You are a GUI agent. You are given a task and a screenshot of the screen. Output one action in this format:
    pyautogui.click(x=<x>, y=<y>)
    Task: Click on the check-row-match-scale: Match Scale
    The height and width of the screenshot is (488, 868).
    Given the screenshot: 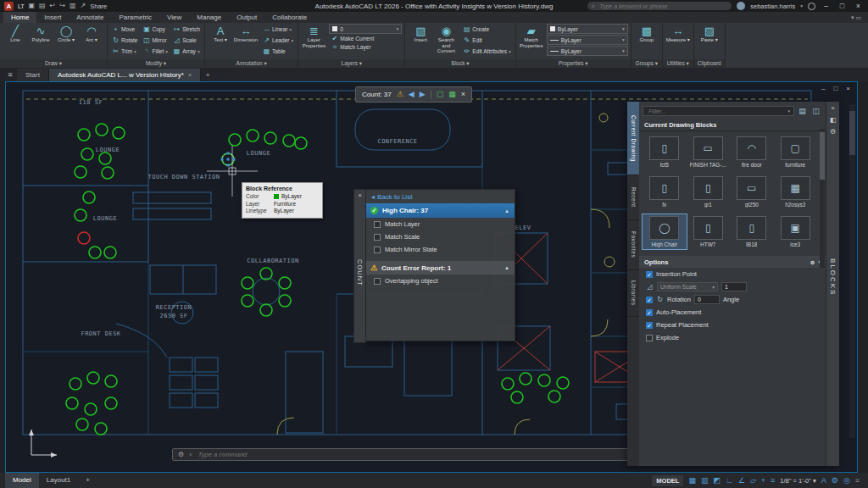 What is the action you would take?
    pyautogui.click(x=440, y=237)
    